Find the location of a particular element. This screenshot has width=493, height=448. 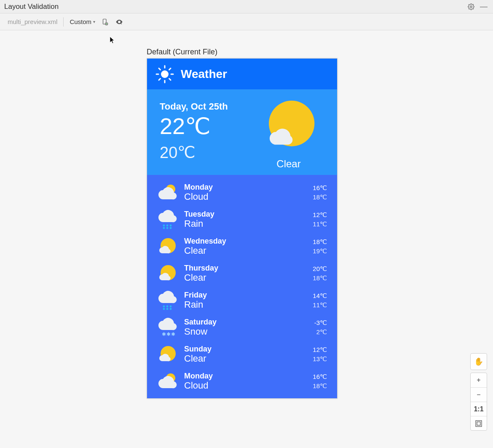

panel-title-bar: Layout Validation — is located at coordinates (246, 7).